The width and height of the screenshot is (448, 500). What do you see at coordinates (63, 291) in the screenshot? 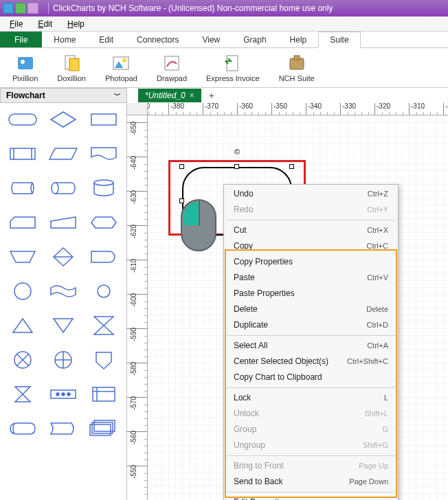
I see `shape-tape` at bounding box center [63, 291].